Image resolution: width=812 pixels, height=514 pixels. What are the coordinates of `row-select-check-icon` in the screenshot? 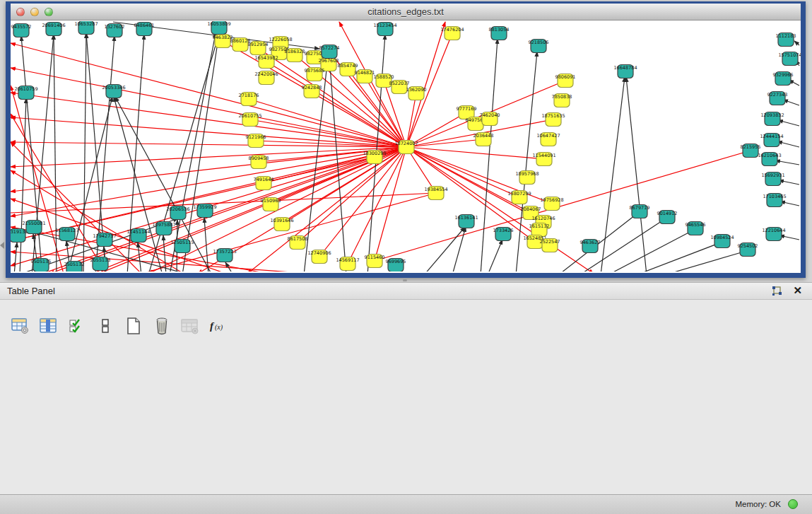 It's located at (77, 326).